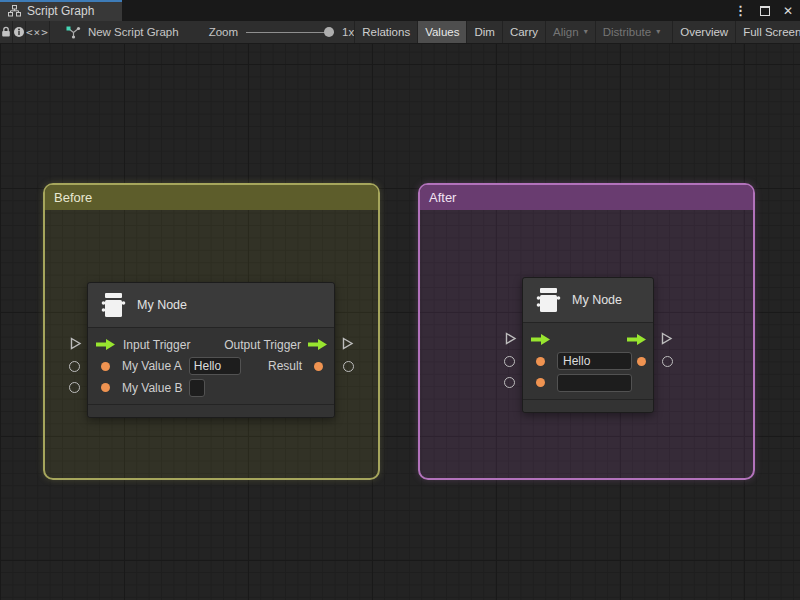  I want to click on port-row-value-b, so click(588, 383).